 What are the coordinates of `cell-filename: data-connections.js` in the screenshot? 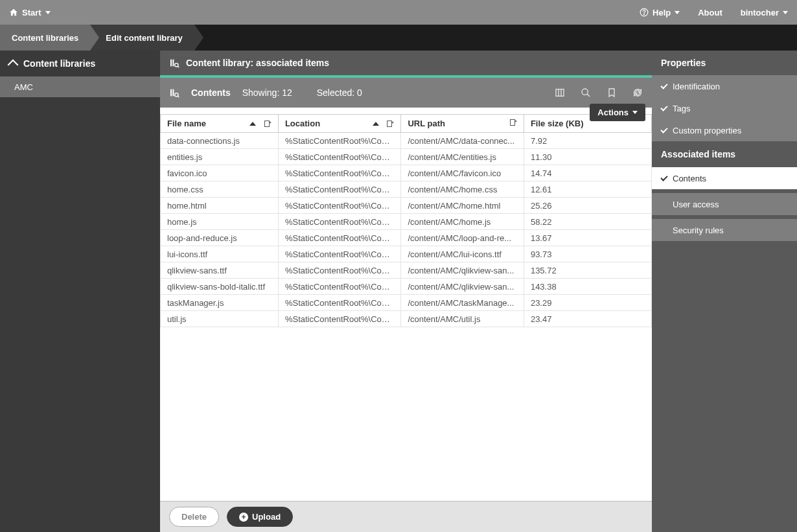 It's located at (220, 141).